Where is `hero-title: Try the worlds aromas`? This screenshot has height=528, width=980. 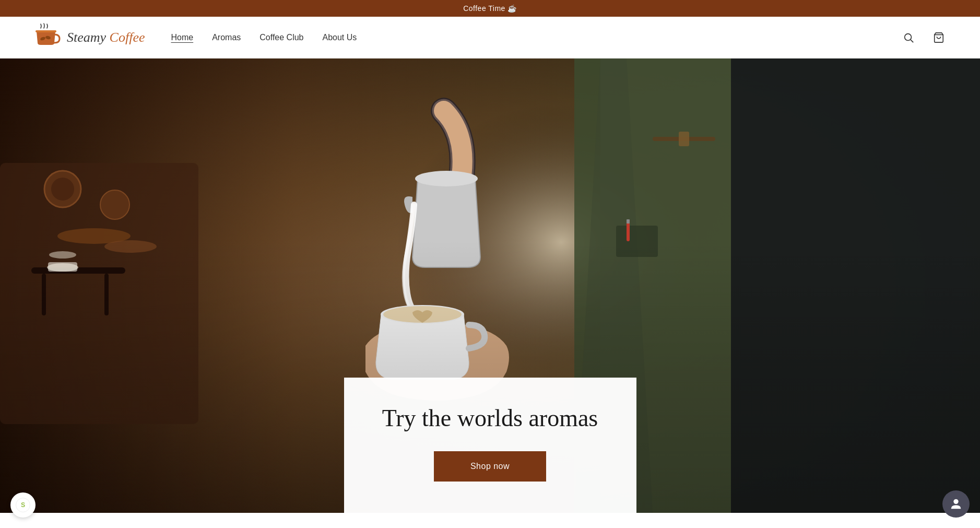 hero-title: Try the worlds aromas is located at coordinates (490, 418).